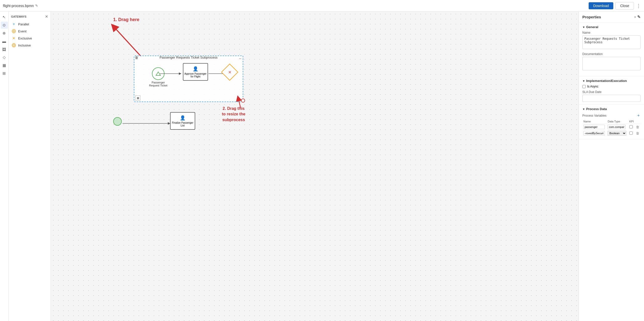 Image resolution: width=644 pixels, height=321 pixels. I want to click on close-button: Close, so click(625, 6).